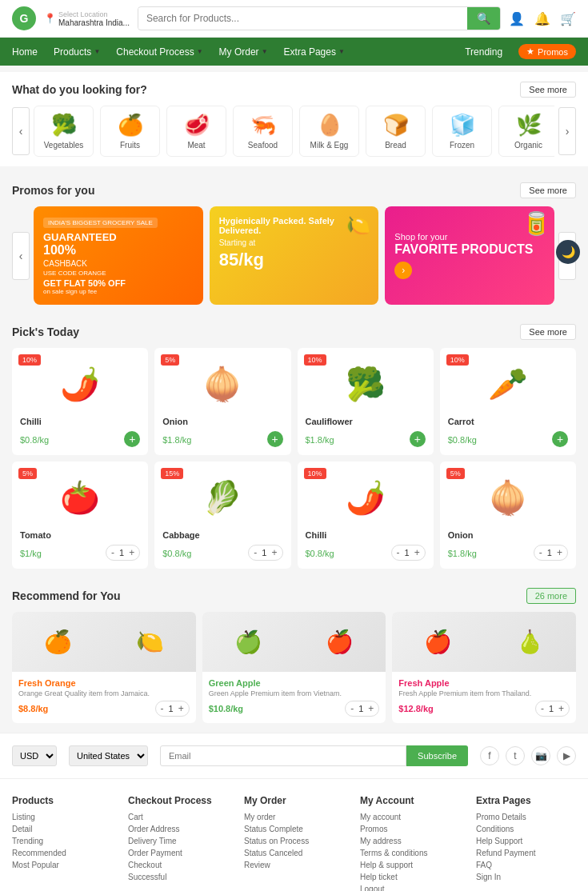  I want to click on notification-icon: 🔔, so click(542, 19).